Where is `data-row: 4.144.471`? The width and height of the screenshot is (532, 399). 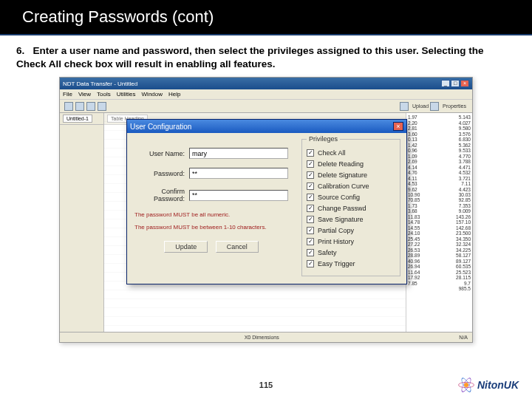
data-row: 4.144.471 is located at coordinates (439, 167).